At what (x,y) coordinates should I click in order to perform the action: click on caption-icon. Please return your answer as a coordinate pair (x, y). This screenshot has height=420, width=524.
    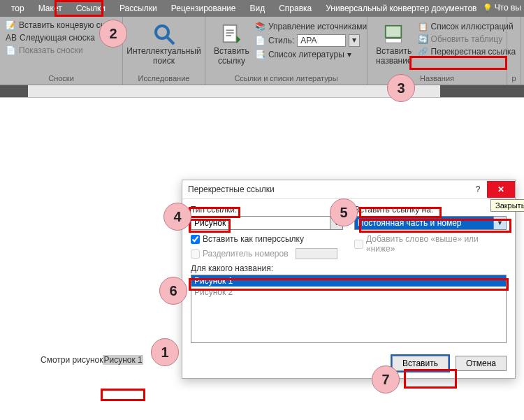
    Looking at the image, I should click on (394, 34).